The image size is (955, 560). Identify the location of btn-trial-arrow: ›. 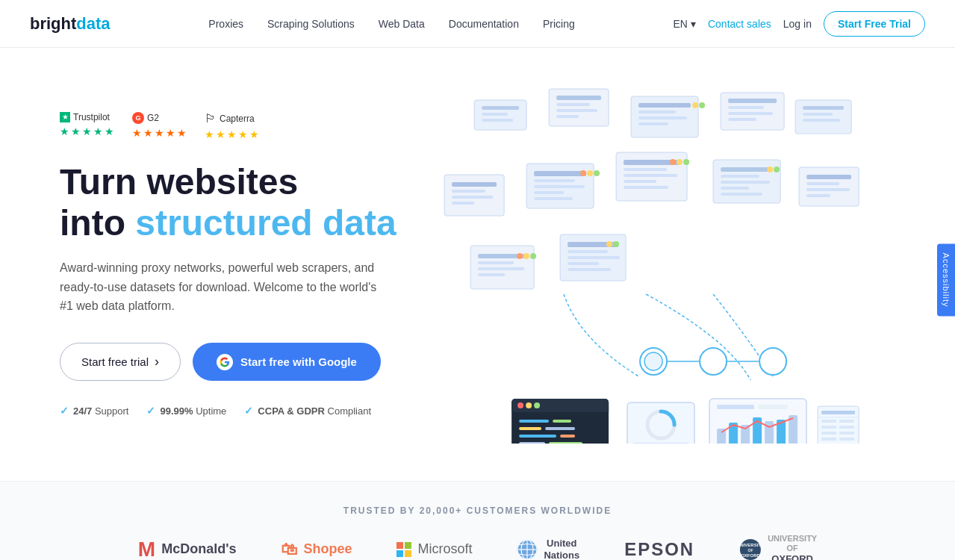
(157, 361).